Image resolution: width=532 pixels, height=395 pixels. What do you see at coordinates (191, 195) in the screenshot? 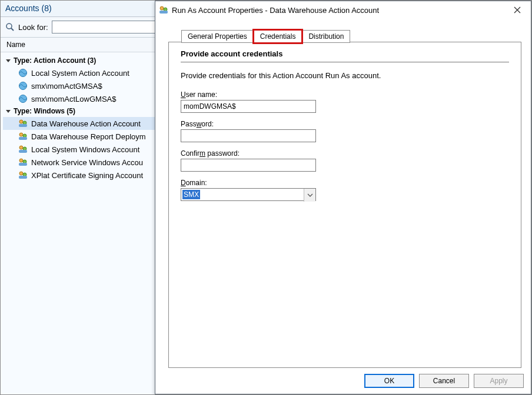
I see `domain-value: SMX` at bounding box center [191, 195].